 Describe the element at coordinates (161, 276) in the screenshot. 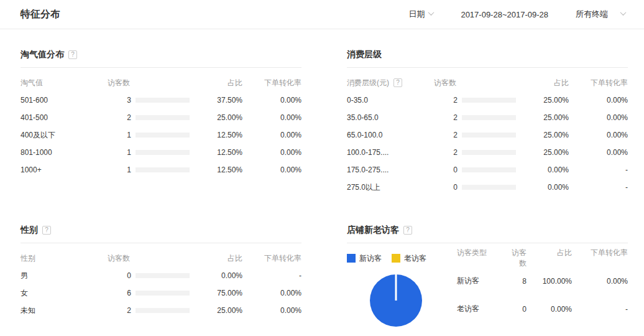

I see `table-row: 男 0 0.00% -` at that location.